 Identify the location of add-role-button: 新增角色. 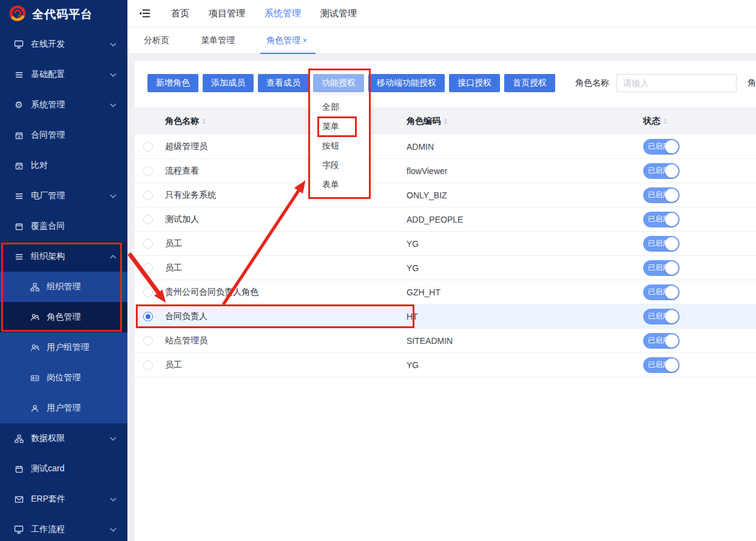
(173, 83).